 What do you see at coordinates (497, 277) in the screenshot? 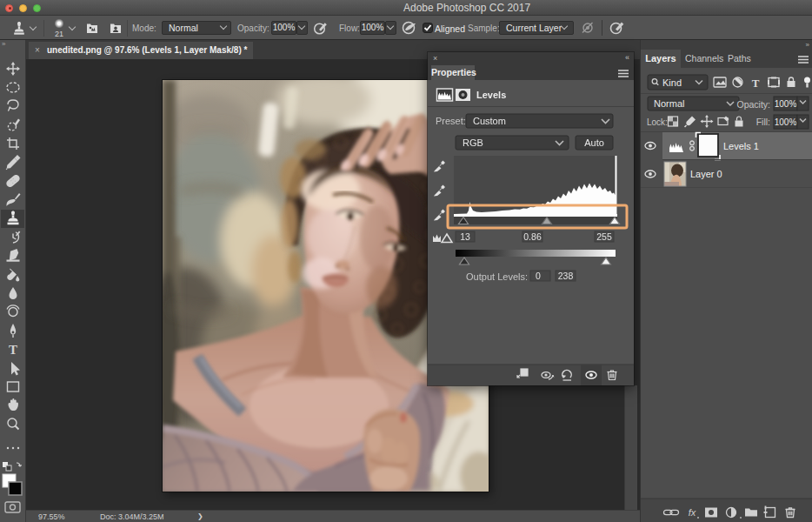
I see `svg-text: Output Levels:` at bounding box center [497, 277].